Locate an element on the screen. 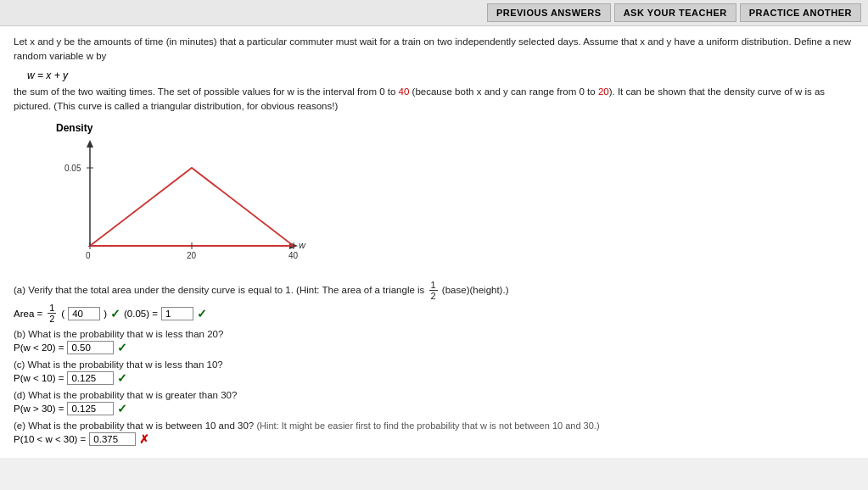  part-e-prefix: P(10 < w < 30) = is located at coordinates (49, 439).